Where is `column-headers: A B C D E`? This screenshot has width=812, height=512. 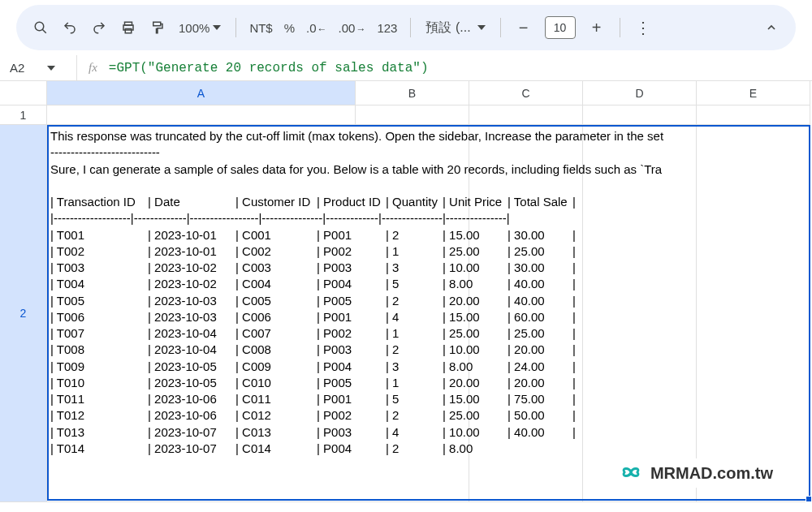 column-headers: A B C D E is located at coordinates (406, 93).